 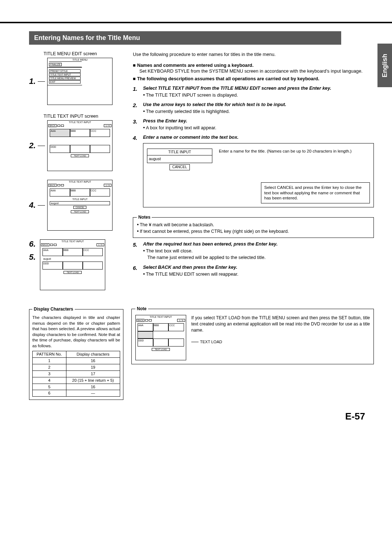 I want to click on text-load-note-screen: TITLE TEXT INPUT BACK 1 / 6 AAA BBB CCC, so click(x=161, y=338).